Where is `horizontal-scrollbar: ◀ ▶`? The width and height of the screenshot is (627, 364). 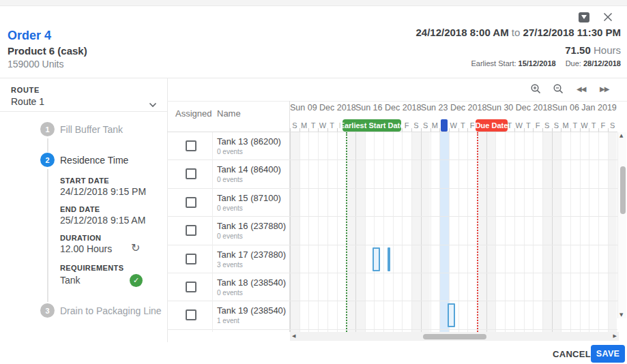
horizontal-scrollbar: ◀ ▶ is located at coordinates (454, 337).